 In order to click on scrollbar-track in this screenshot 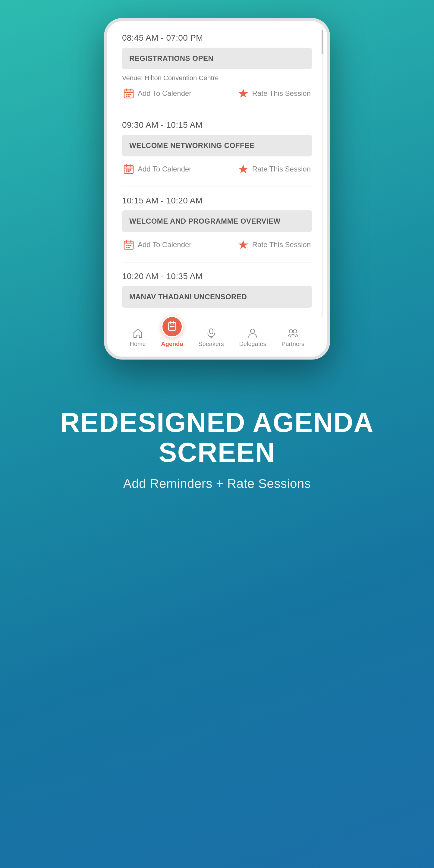, I will do `click(322, 172)`.